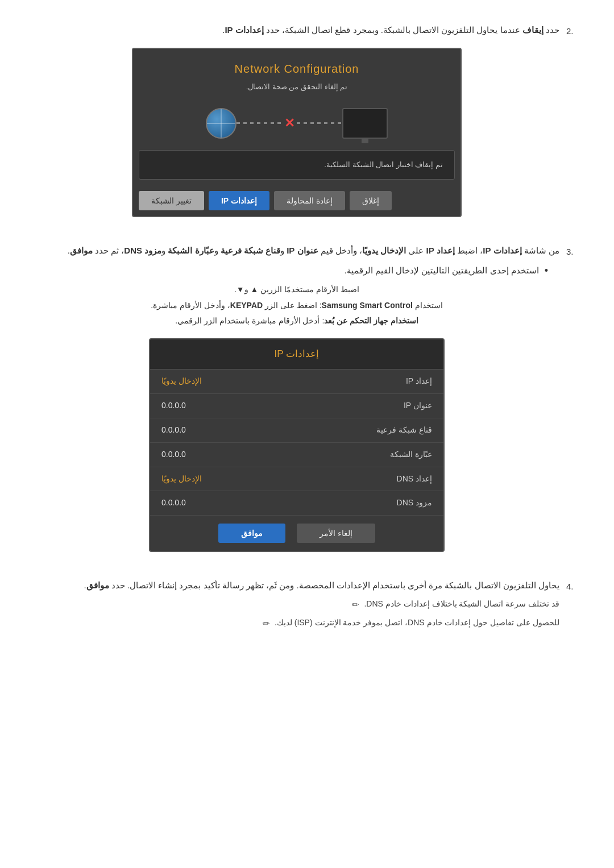 The width and height of the screenshot is (614, 868). I want to click on step4-note-2: للحصول على تفاصيل حول إعدادات خادم DNS، …, so click(297, 624).